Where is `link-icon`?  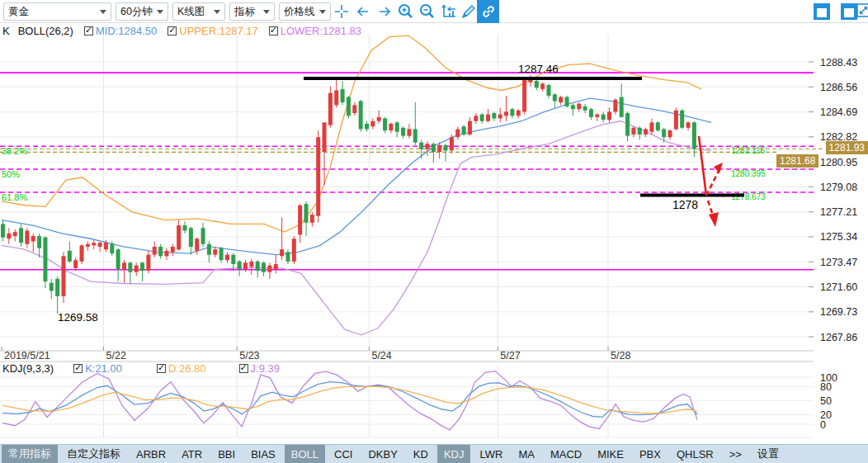 link-icon is located at coordinates (488, 12).